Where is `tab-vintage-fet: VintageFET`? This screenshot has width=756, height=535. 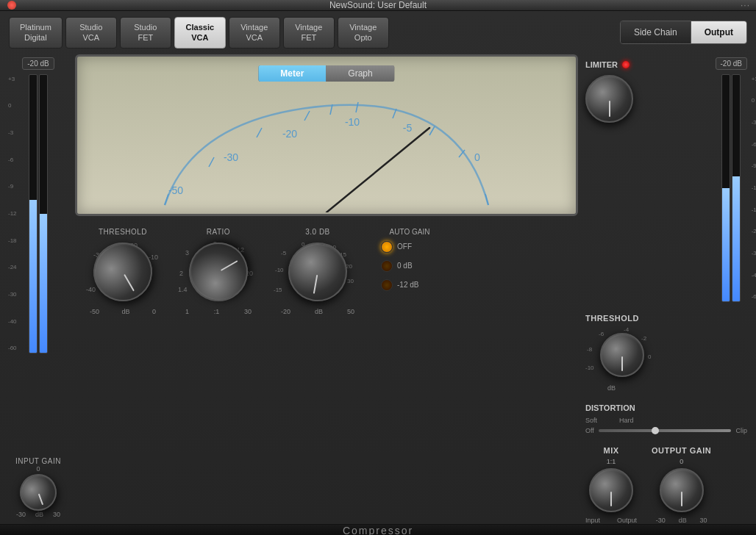
tab-vintage-fet: VintageFET is located at coordinates (309, 32).